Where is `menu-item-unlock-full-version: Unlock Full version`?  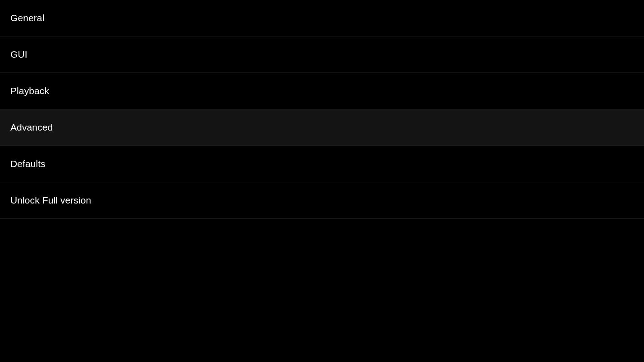
menu-item-unlock-full-version: Unlock Full version is located at coordinates (322, 201).